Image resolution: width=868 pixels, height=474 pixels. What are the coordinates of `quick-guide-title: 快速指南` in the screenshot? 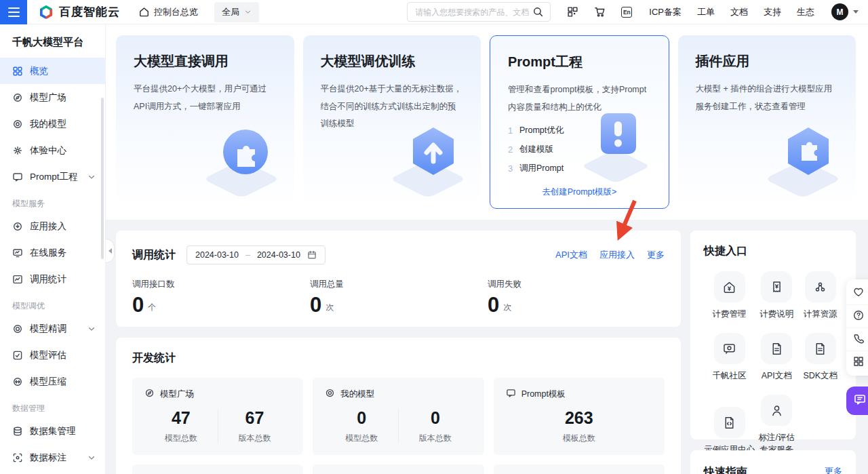 It's located at (726, 469).